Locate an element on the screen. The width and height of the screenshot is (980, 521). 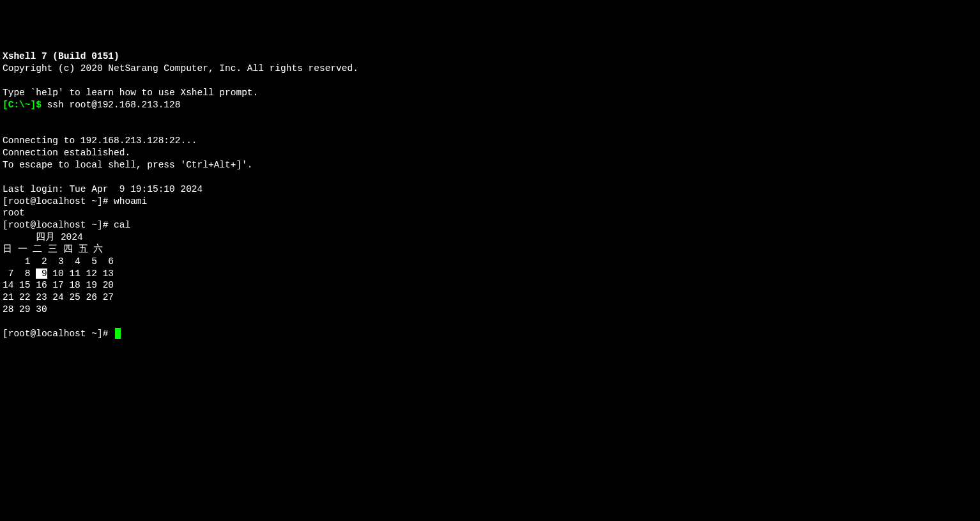
whoami-command: whoami is located at coordinates (130, 201).